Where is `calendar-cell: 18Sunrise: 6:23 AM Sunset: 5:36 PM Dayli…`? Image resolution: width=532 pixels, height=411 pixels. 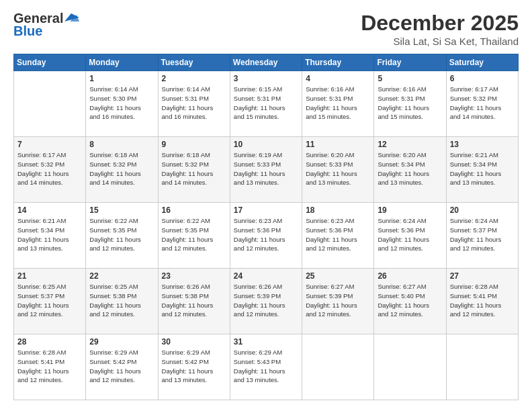
calendar-cell: 18Sunrise: 6:23 AM Sunset: 5:36 PM Dayli… is located at coordinates (339, 236).